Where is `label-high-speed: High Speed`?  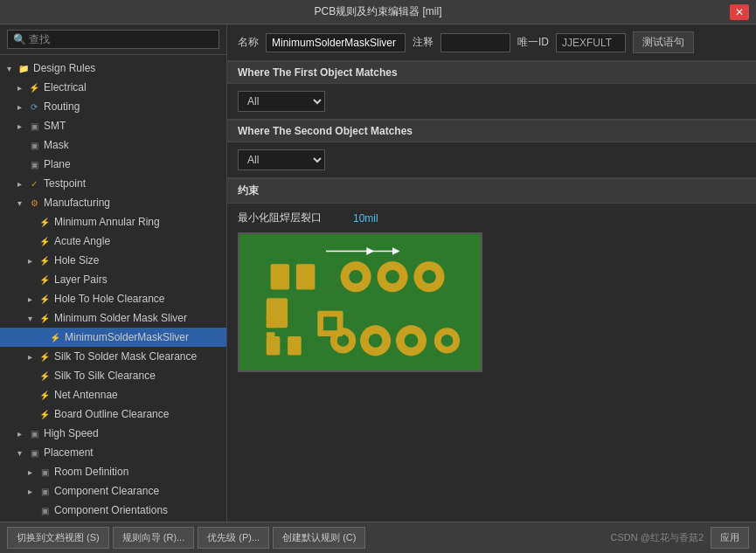 label-high-speed: High Speed is located at coordinates (72, 433).